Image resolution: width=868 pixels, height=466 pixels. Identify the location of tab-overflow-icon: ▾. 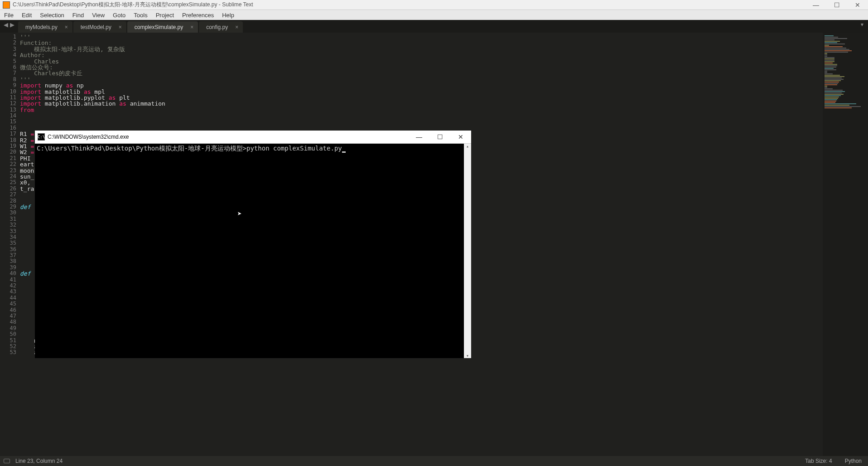
(862, 24).